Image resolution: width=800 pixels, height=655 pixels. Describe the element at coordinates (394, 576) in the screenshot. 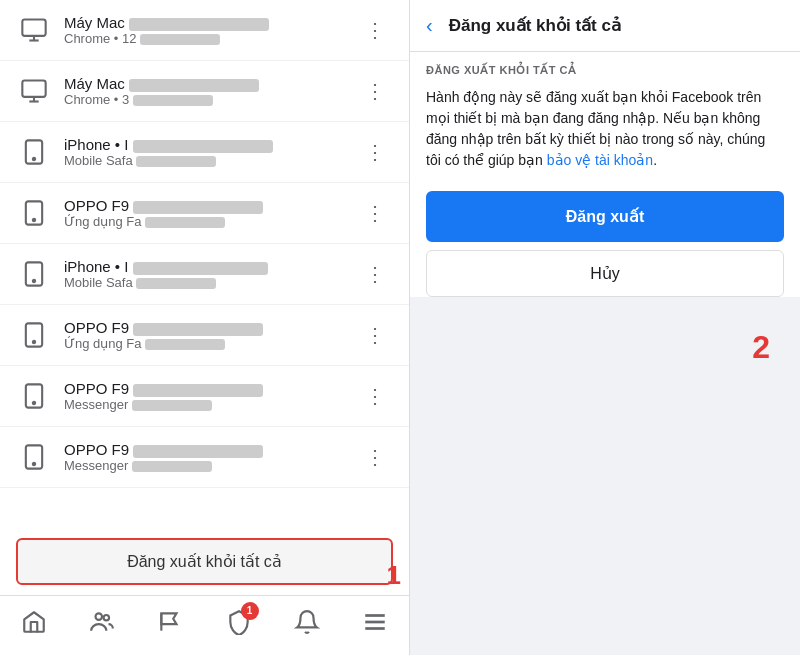

I see `annotation-1: 1` at that location.